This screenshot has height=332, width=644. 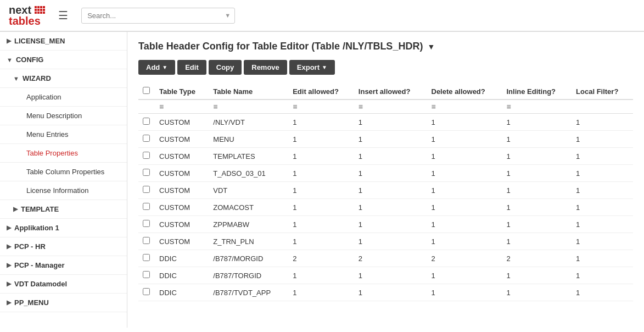 I want to click on filter-icon-delete-allowed: ≡, so click(x=464, y=107).